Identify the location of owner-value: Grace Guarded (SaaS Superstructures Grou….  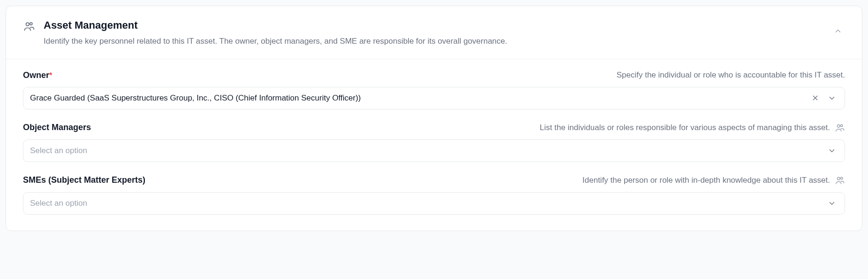
(420, 98).